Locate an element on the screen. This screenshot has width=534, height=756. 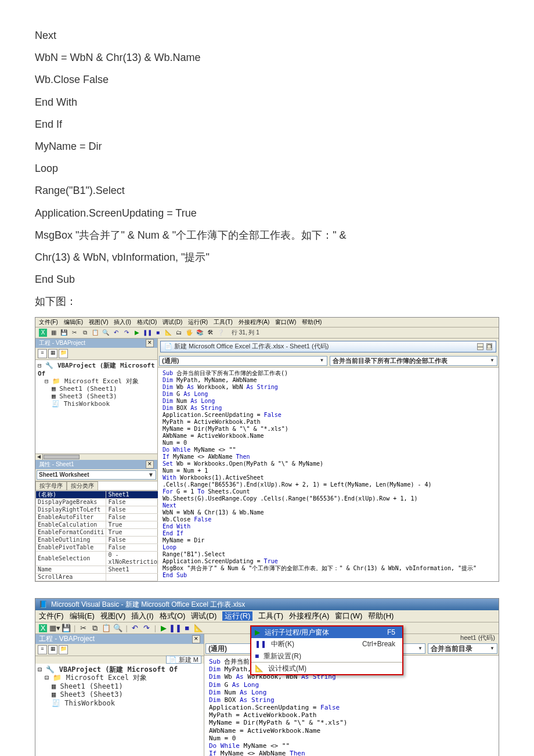
toolbar: X ▦ 💾 ✂ ⧉ 📋 🔍 ↶ ↷ ▶ ❚❚ ■ 📐 🗂 🖐 📚 🛠 ❔ 行 3… is located at coordinates (267, 333).